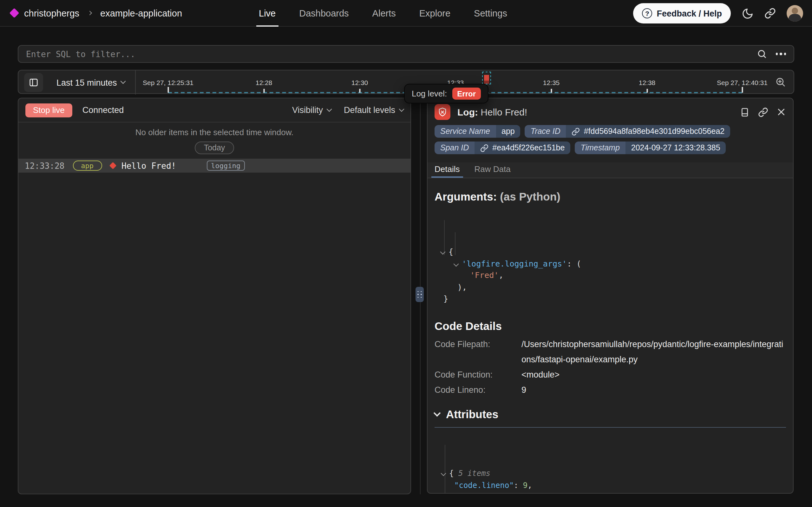 The height and width of the screenshot is (507, 812). Describe the element at coordinates (610, 326) in the screenshot. I see `code-details-heading: Code Details` at that location.